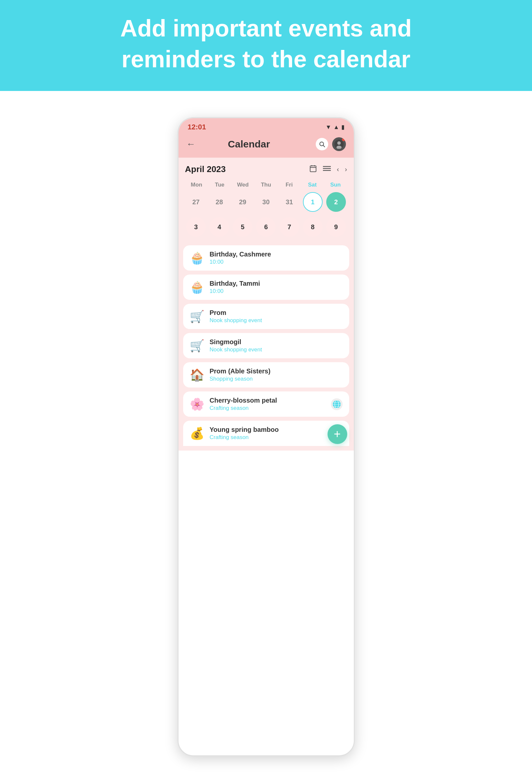  What do you see at coordinates (220, 185) in the screenshot?
I see `weekday-tue: Tue` at bounding box center [220, 185].